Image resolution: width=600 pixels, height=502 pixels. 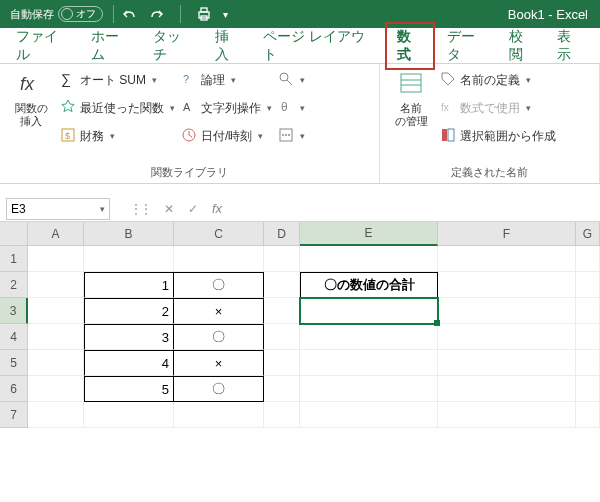 What do you see at coordinates (217, 208) in the screenshot?
I see `fx-icon: fx` at bounding box center [217, 208].